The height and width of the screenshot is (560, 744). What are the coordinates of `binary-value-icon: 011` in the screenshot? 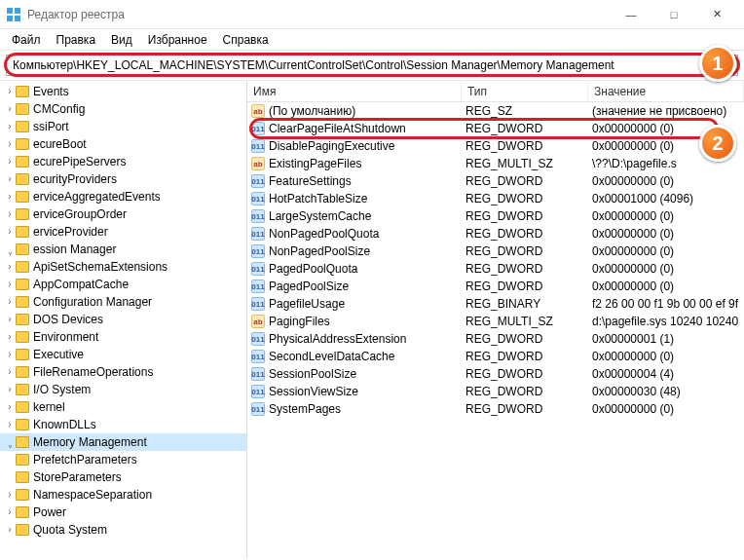 It's located at (258, 409).